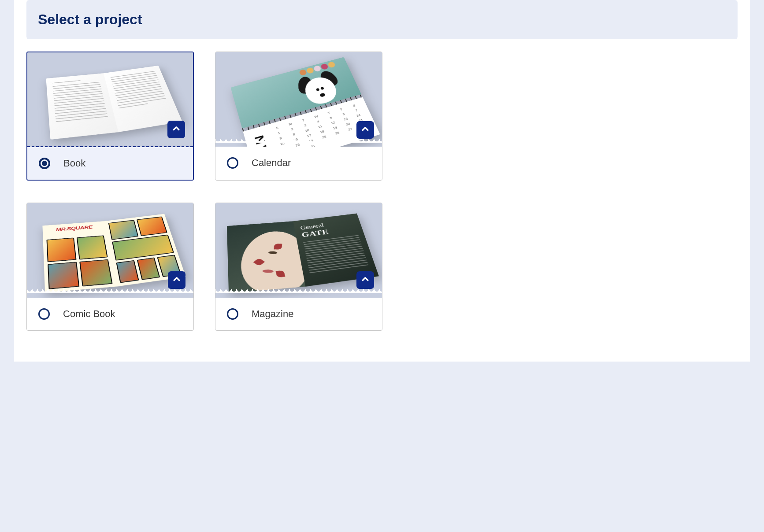 The width and height of the screenshot is (764, 532). Describe the element at coordinates (110, 163) in the screenshot. I see `project-option-row: Book` at that location.